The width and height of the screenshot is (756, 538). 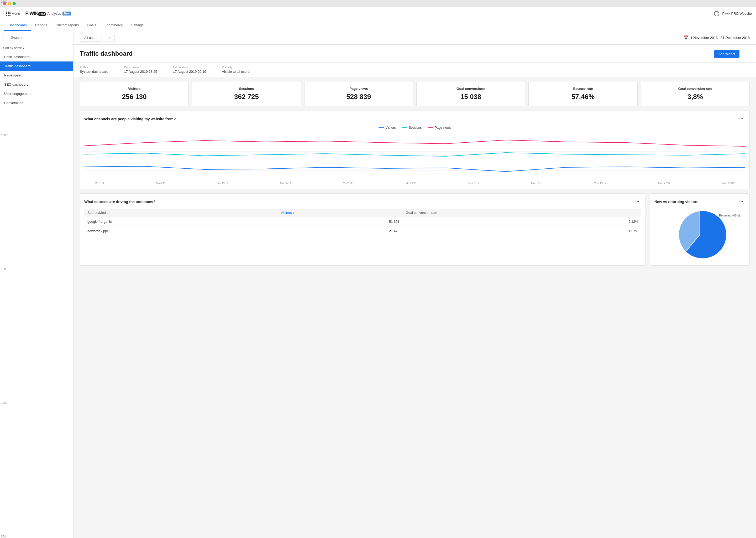 I want to click on tab-ecommerce: Ecommerce, so click(x=114, y=25).